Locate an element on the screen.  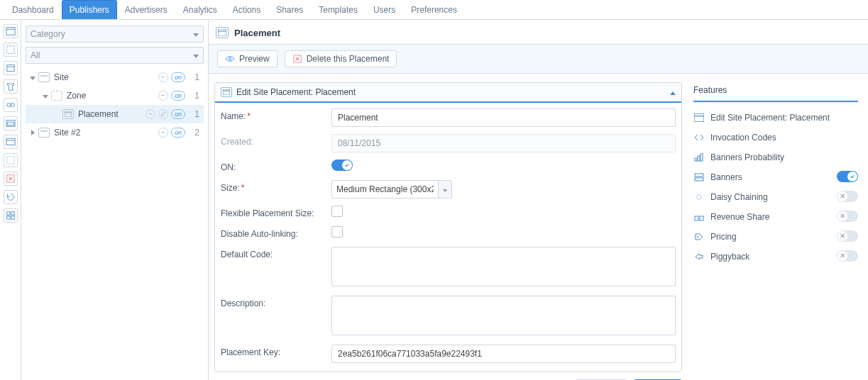
placement-icon is located at coordinates (222, 33).